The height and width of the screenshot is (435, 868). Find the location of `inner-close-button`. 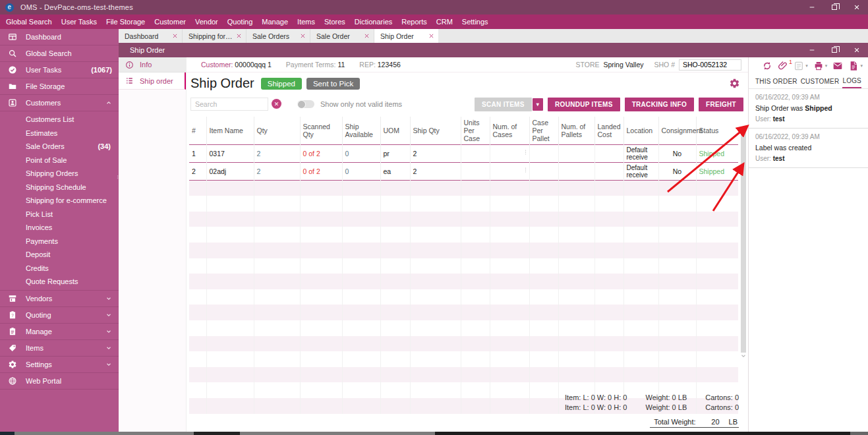

inner-close-button is located at coordinates (857, 50).